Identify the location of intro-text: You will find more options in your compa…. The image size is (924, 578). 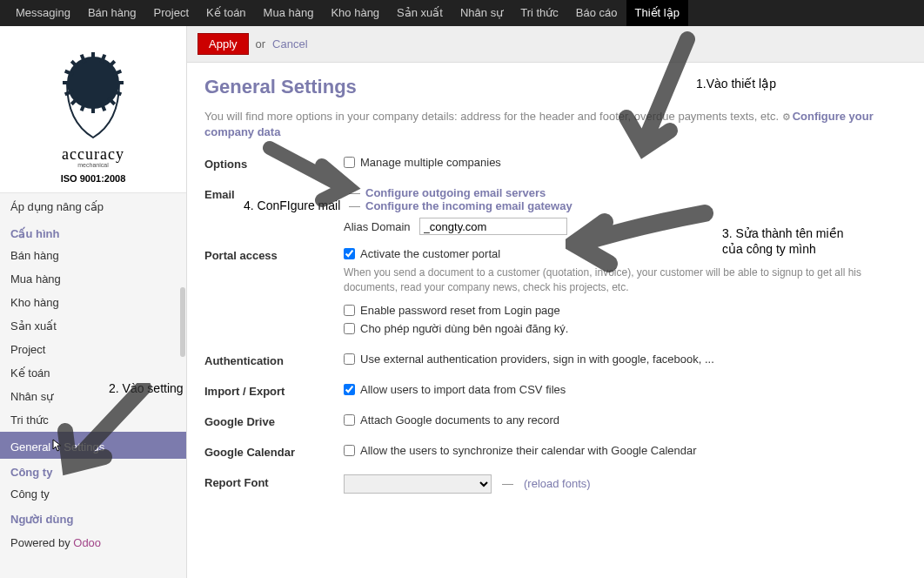
(555, 124).